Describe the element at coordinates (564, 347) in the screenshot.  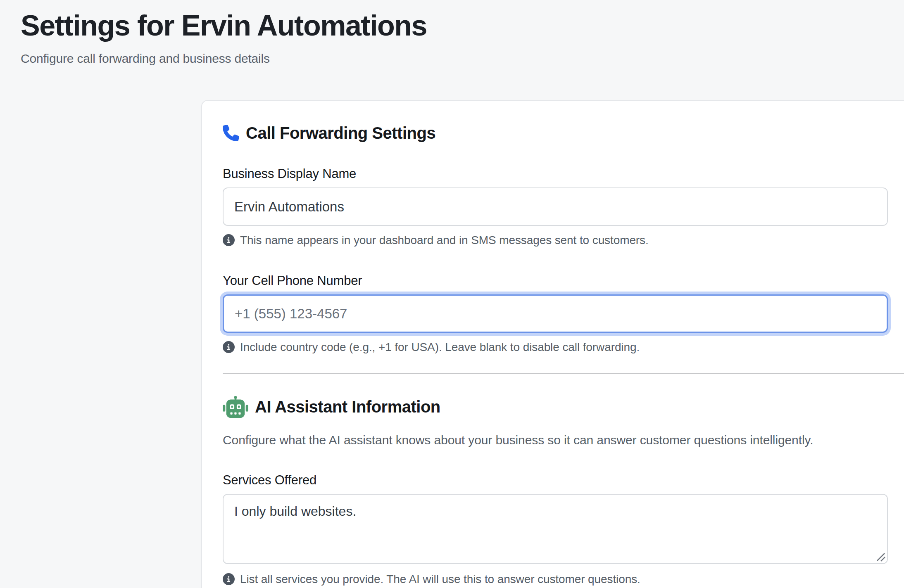
I see `cell-phone-help: Include country code (e.g., +1 for USA).…` at that location.